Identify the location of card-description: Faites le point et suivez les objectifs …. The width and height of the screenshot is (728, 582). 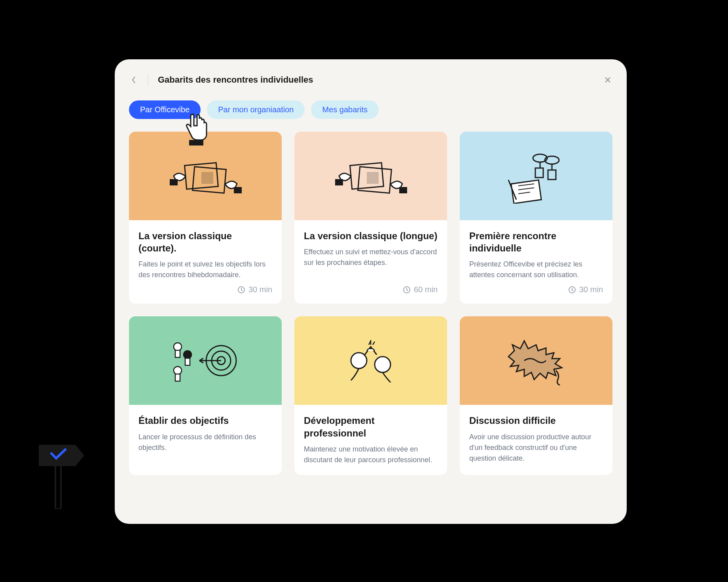
(205, 270).